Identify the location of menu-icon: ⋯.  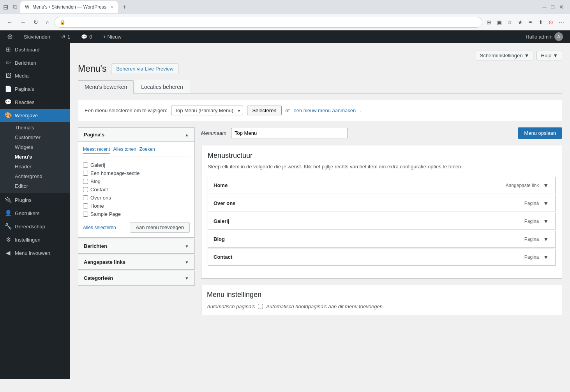
(561, 22).